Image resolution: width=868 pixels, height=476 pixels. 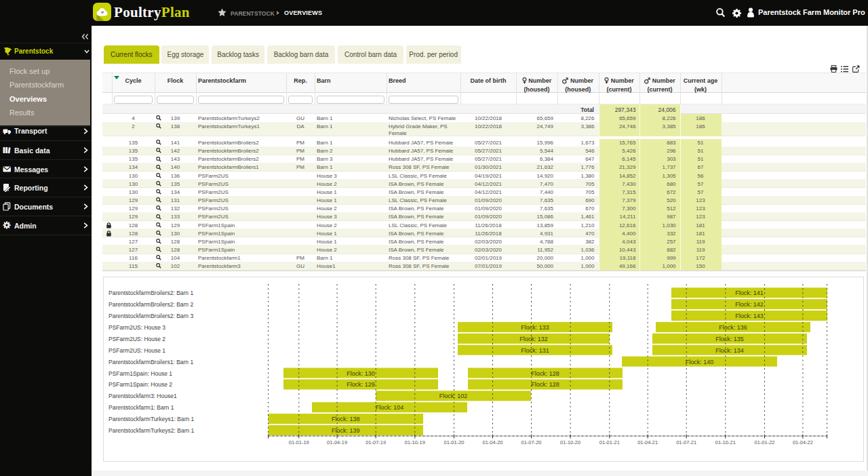 What do you see at coordinates (454, 442) in the screenshot?
I see `svg-text: 01-01-20` at bounding box center [454, 442].